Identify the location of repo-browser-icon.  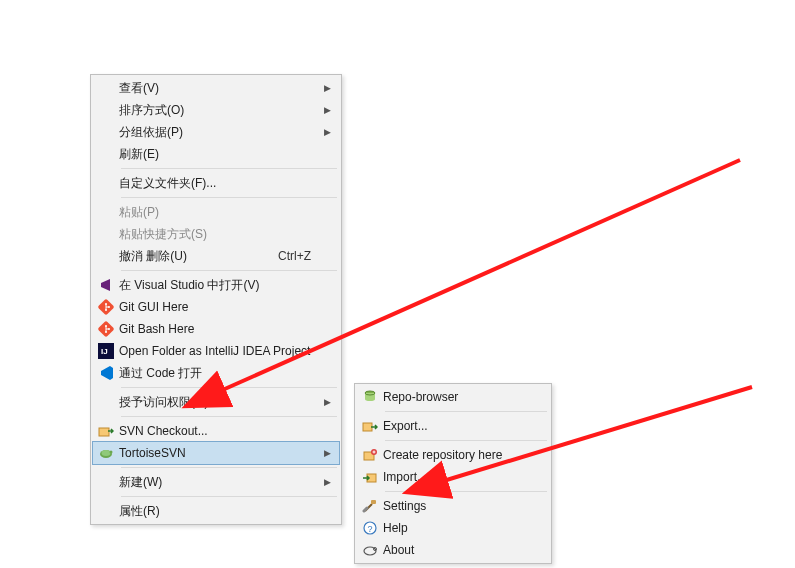
(370, 397).